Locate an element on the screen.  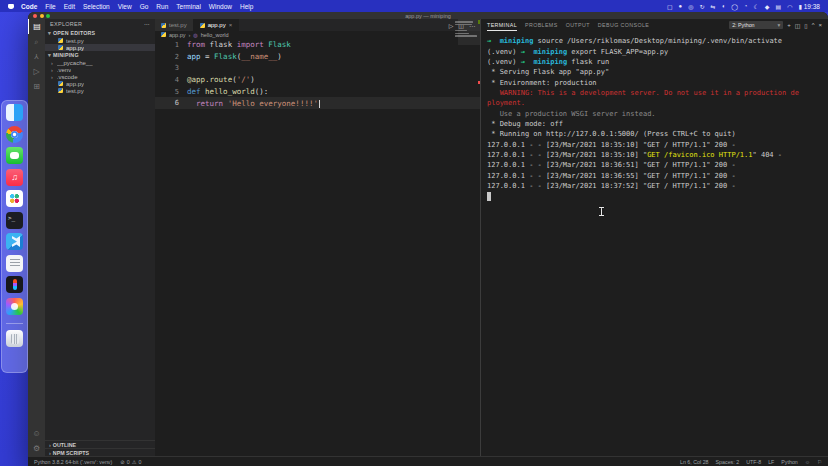
kill-terminal-icon: ▯ is located at coordinates (806, 26).